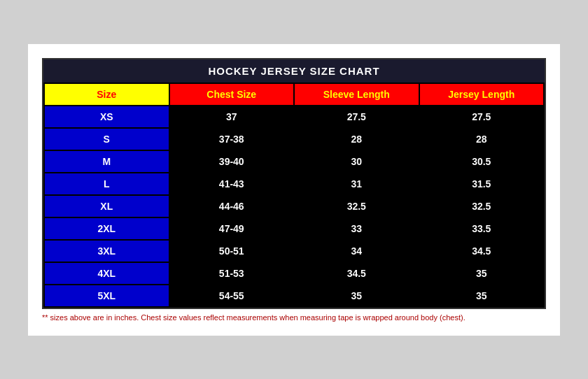 The width and height of the screenshot is (588, 379). Describe the element at coordinates (232, 229) in the screenshot. I see `cell-chest: 47-49` at that location.